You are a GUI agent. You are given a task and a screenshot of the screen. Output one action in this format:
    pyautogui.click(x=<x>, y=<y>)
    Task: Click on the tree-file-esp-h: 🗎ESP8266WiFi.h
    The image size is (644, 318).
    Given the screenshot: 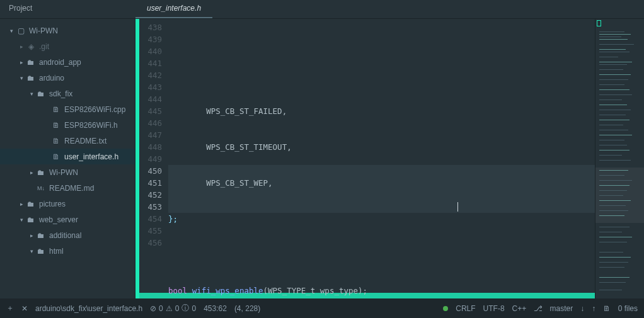 What is the action you would take?
    pyautogui.click(x=67, y=125)
    